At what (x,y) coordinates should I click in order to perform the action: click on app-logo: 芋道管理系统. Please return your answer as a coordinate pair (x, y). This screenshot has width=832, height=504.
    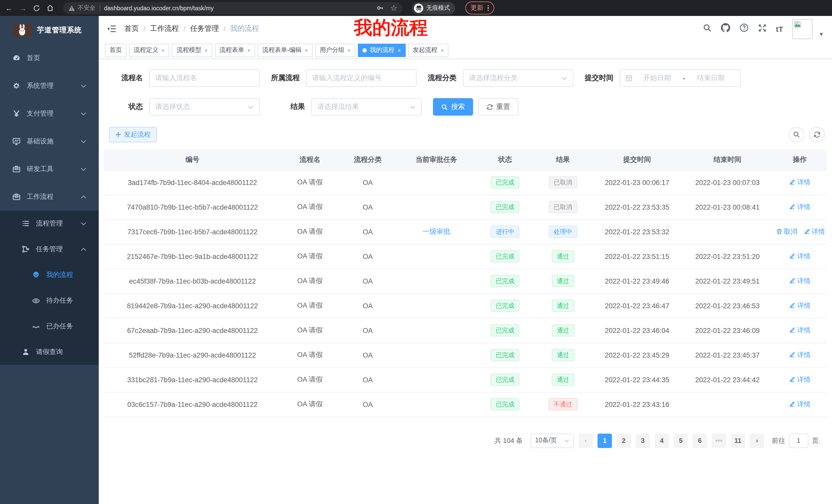
    Looking at the image, I should click on (49, 30).